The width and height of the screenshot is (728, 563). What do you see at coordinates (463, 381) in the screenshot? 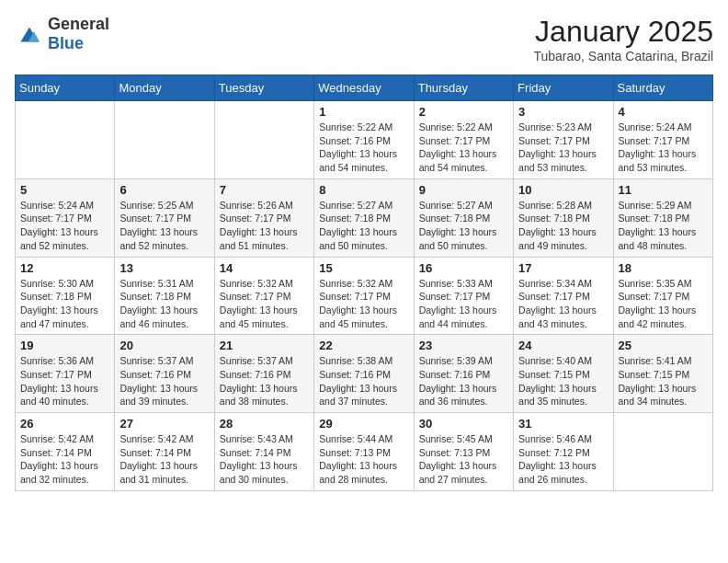
I see `day-info: Sunrise: 5:39 AM Sunset: 7:16 PM Dayligh…` at bounding box center [463, 381].